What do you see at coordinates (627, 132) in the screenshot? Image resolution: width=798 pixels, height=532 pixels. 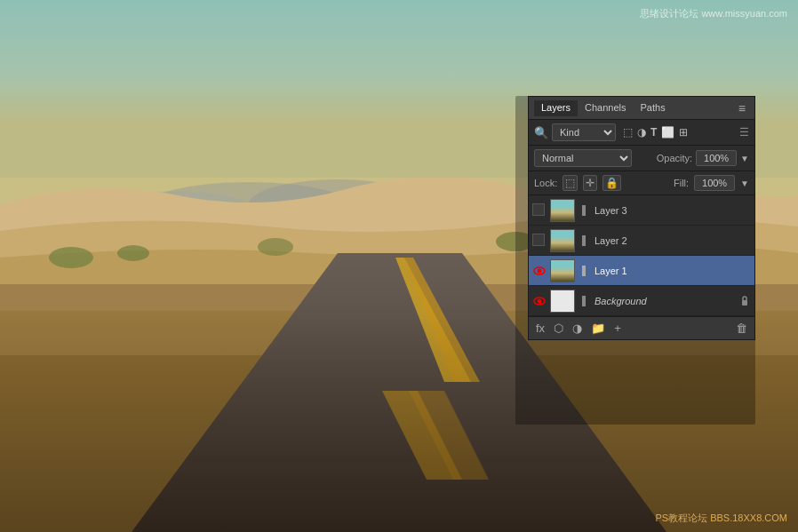 I see `kind-pixel-icon: ⬚` at bounding box center [627, 132].